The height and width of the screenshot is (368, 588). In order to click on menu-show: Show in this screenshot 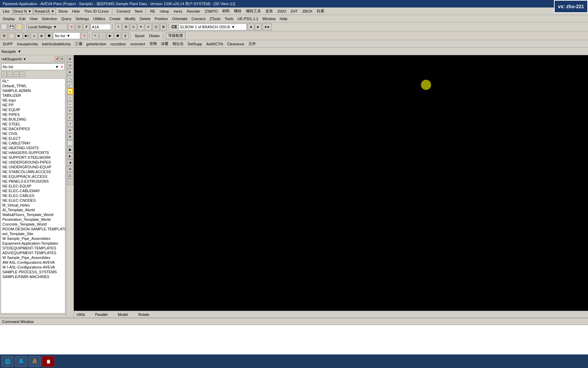, I will do `click(63, 11)`.